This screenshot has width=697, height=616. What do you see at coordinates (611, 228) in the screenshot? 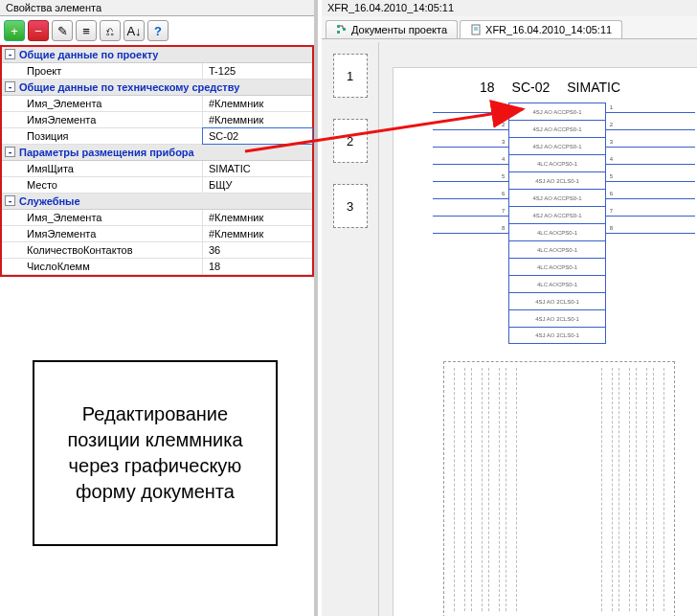
I see `terminal-right-number: 8` at bounding box center [611, 228].